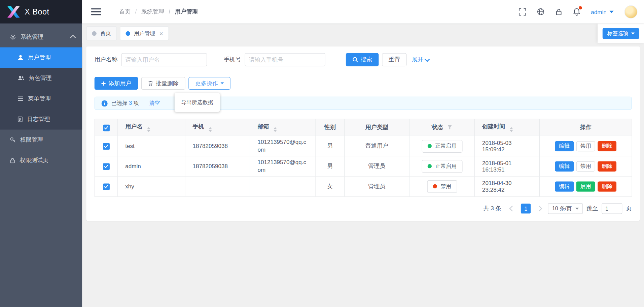 The image size is (644, 307). What do you see at coordinates (394, 60) in the screenshot?
I see `reset-button-label: 重置` at bounding box center [394, 60].